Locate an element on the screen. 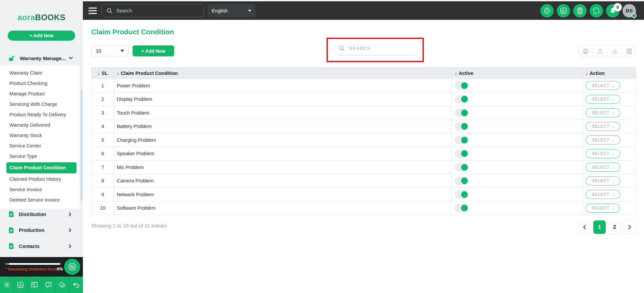 This screenshot has height=293, width=644. sidebar-item-warranty-delivered: Warranty Delivered is located at coordinates (40, 125).